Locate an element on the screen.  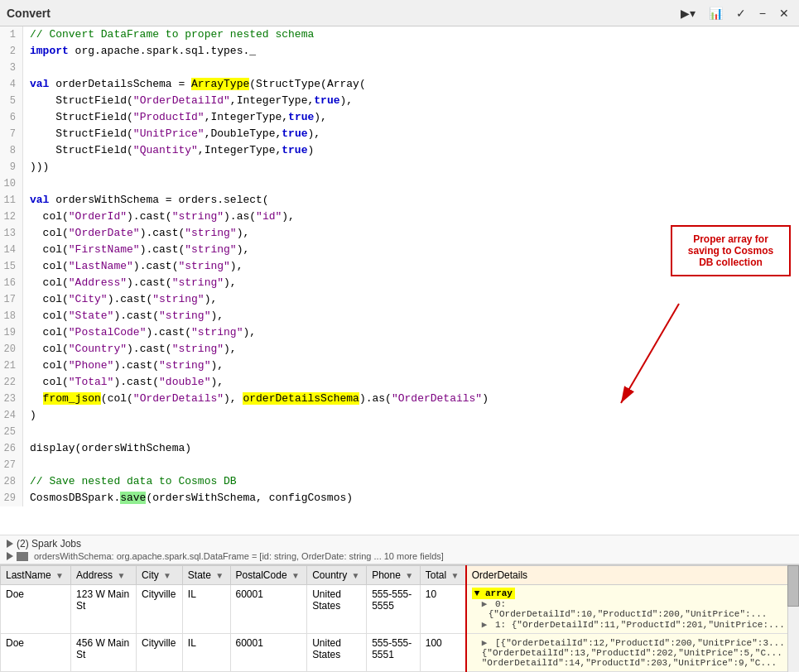
jobs-line-1: (2) Spark Jobs is located at coordinates (399, 544).